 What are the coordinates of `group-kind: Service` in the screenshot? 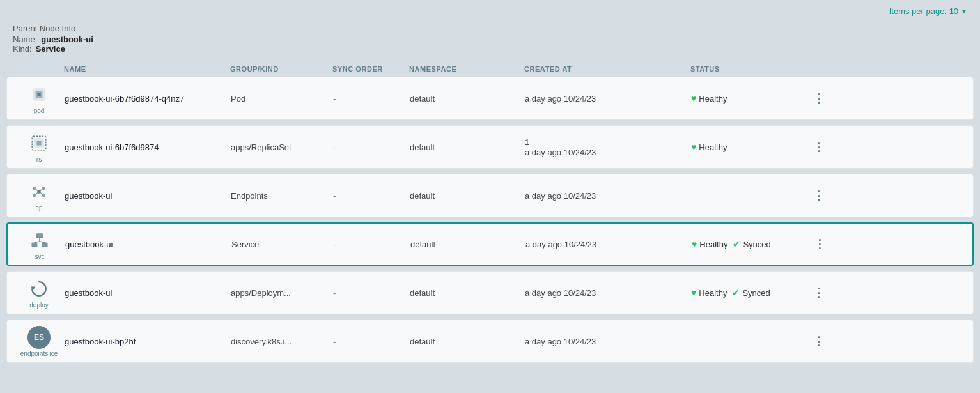 It's located at (283, 244).